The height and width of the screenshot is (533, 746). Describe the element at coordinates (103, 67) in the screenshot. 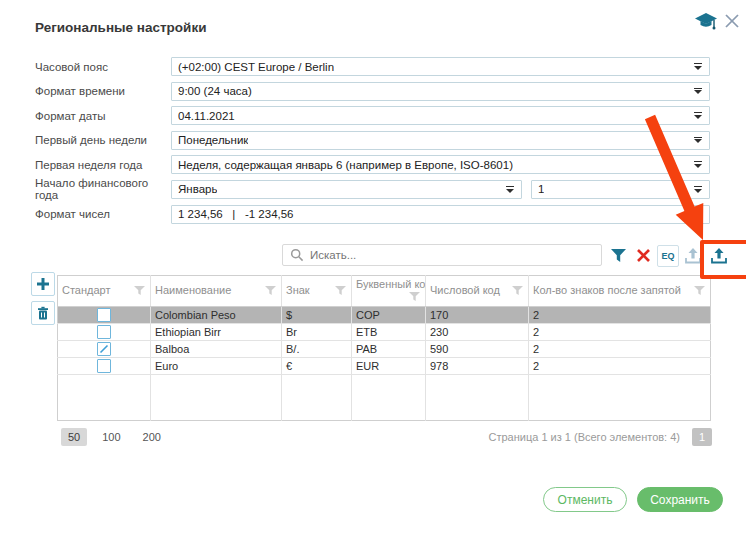

I see `field-label: Часовой пояс` at that location.